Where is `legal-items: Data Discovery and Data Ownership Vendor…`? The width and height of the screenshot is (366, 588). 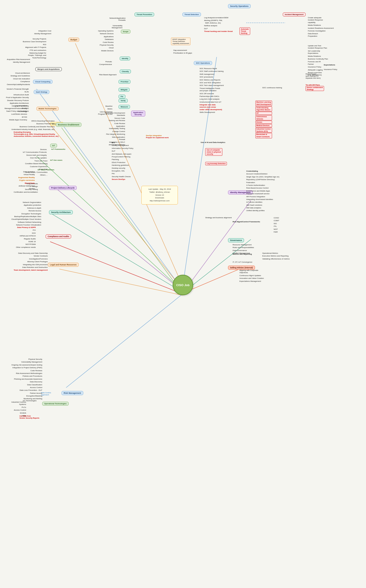
legal-items: Data Discovery and Data Ownership Vendor… is located at coordinates (31, 262).